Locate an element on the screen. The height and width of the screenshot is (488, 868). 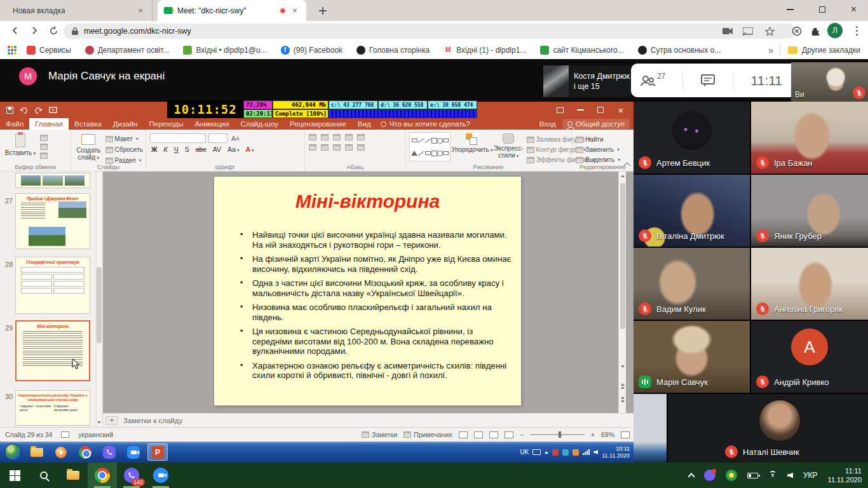
antivirus-tray-icon is located at coordinates (731, 475).